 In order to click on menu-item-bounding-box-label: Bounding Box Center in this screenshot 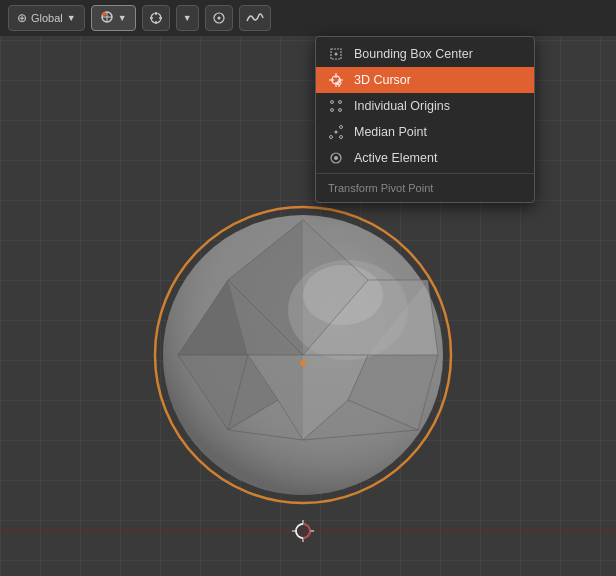, I will do `click(414, 54)`.